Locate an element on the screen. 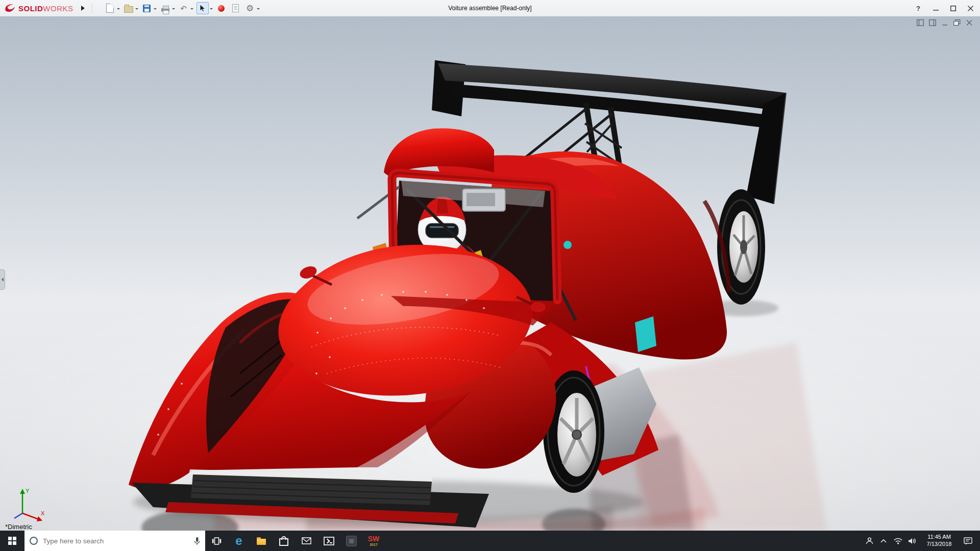 The image size is (980, 551). action-center-icon is located at coordinates (968, 541).